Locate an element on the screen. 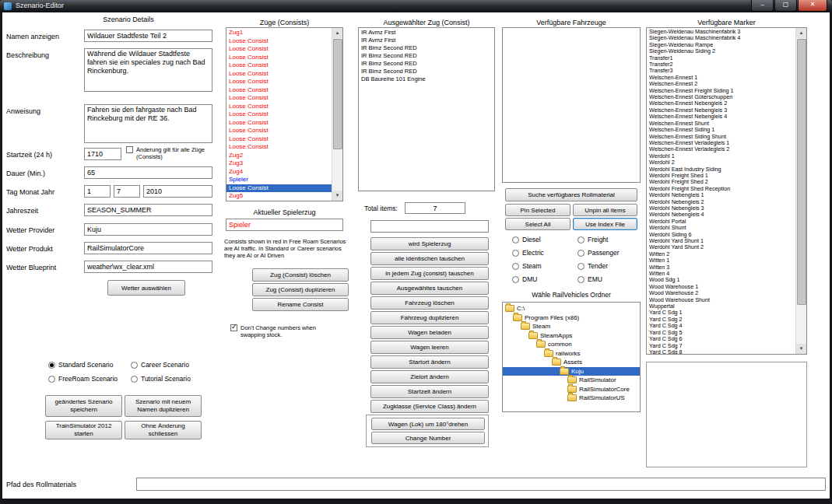 This screenshot has width=832, height=504. vehicle-type-radio: DMU is located at coordinates (545, 279).